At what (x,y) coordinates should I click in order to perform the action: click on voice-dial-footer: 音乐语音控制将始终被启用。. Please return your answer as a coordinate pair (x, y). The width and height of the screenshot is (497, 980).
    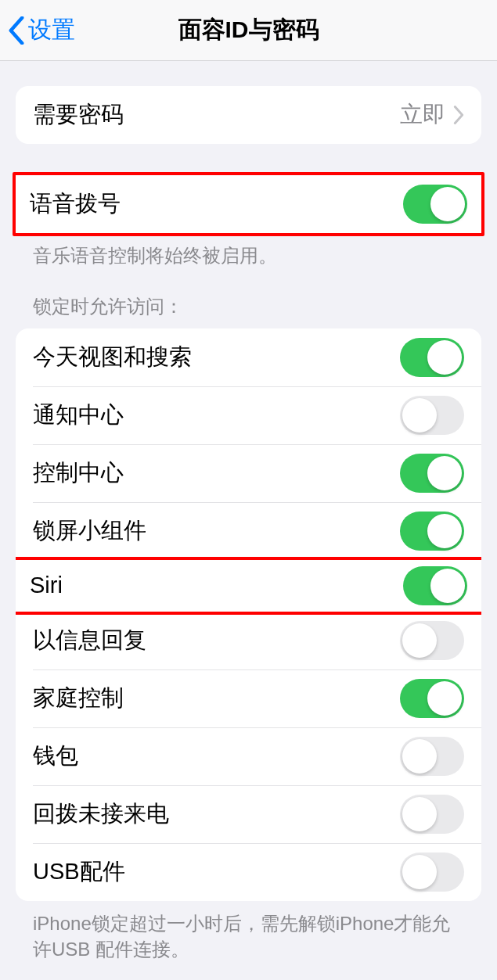
    Looking at the image, I should click on (249, 251).